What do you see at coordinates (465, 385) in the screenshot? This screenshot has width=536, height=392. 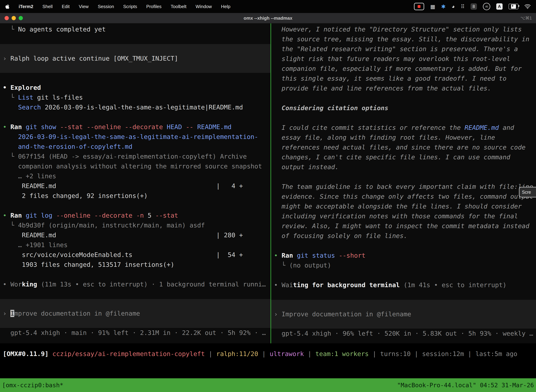 I see `tmux-host-clock-label: "MacBook-Pro-44.local" 04:52 31-Mar-26` at bounding box center [465, 385].